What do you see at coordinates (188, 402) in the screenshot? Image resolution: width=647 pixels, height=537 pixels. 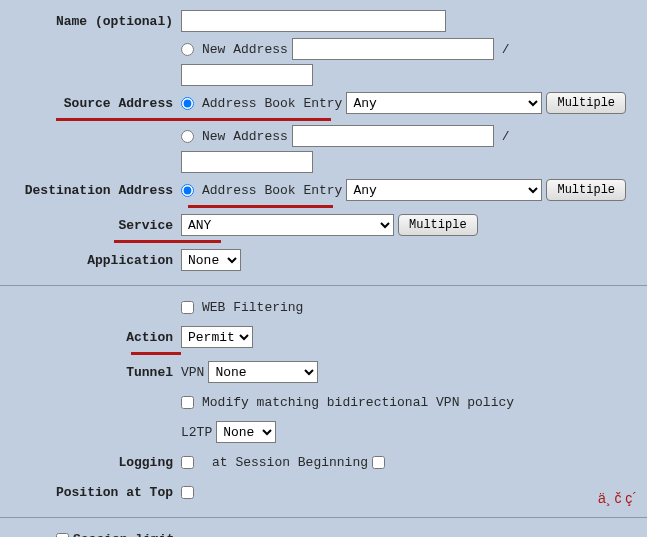 I see `modify-vpn-checkbox` at bounding box center [188, 402].